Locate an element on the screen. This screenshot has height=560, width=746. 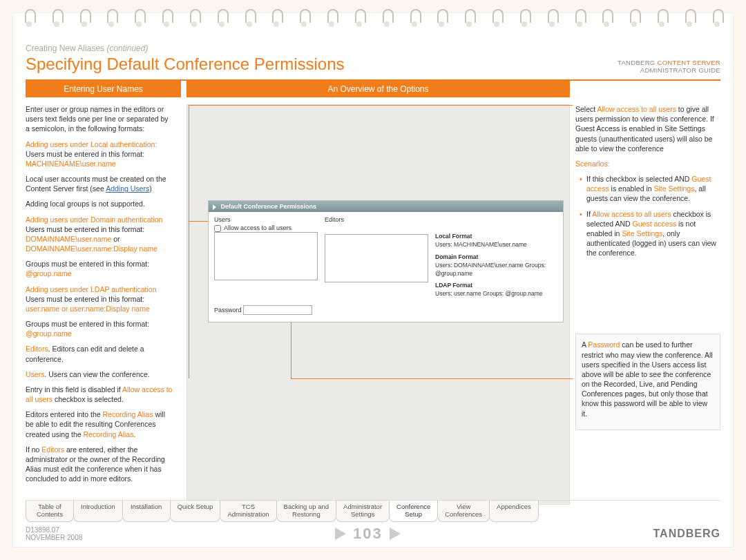
doc-id: D13898.07 is located at coordinates (43, 530).